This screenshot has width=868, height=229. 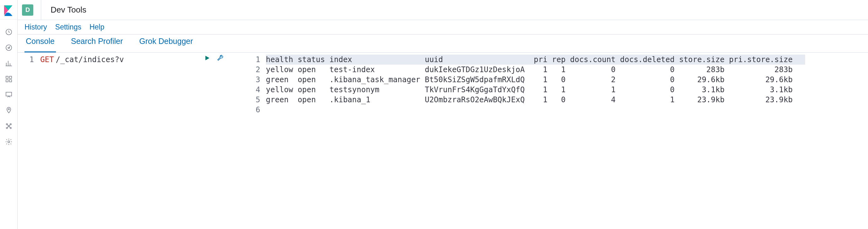 I want to click on http-method: GET, so click(x=47, y=60).